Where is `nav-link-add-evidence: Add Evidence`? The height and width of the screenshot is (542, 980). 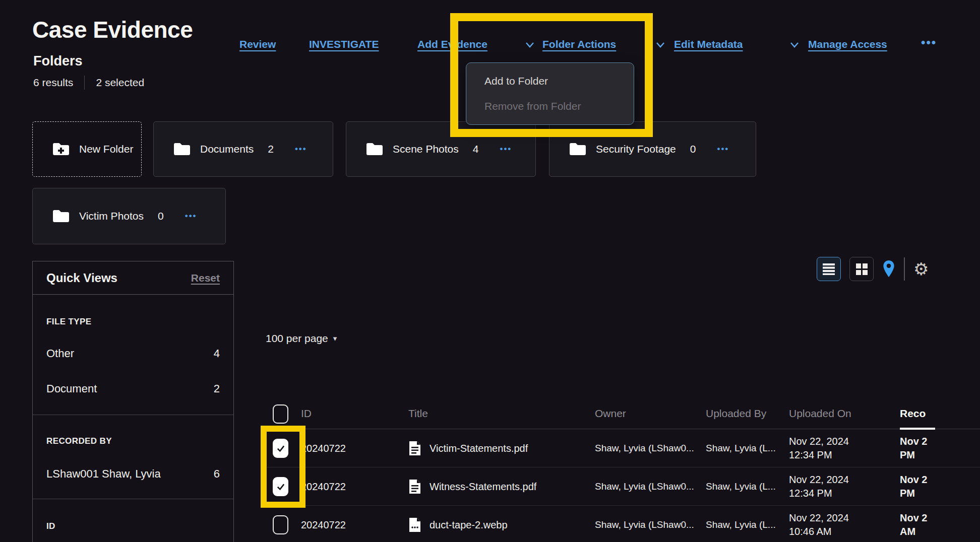
nav-link-add-evidence: Add Evidence is located at coordinates (453, 44).